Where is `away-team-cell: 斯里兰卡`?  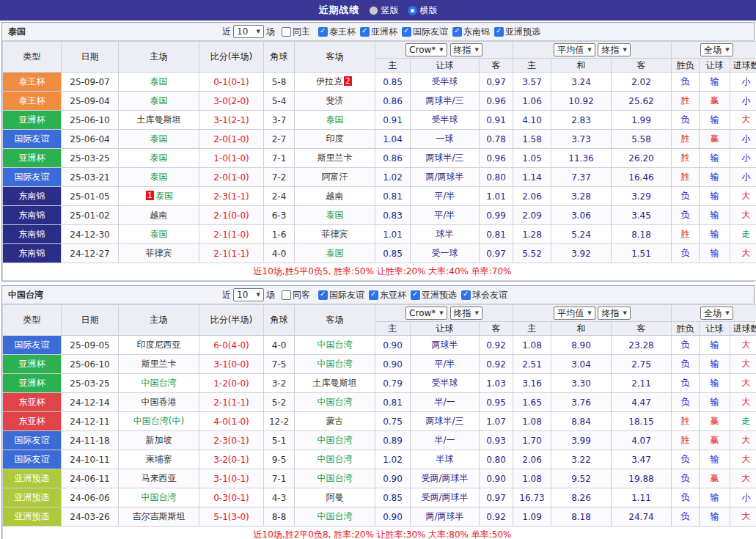 away-team-cell: 斯里兰卡 is located at coordinates (335, 158).